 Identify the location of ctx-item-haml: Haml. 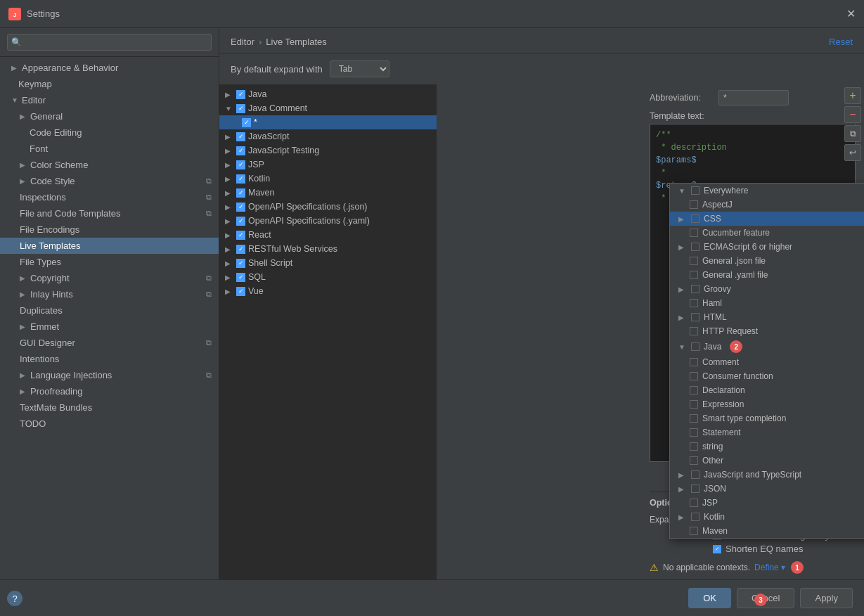
(767, 303).